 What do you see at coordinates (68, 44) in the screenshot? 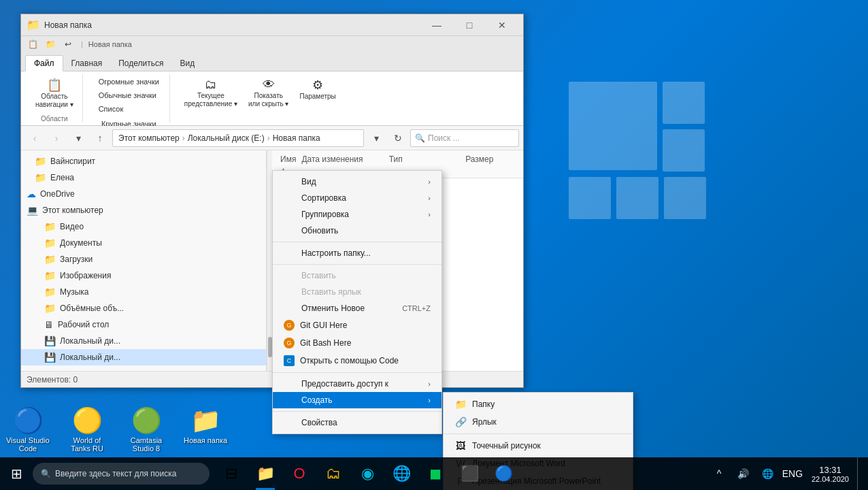
I see `qt-undo-btn: ↩` at bounding box center [68, 44].